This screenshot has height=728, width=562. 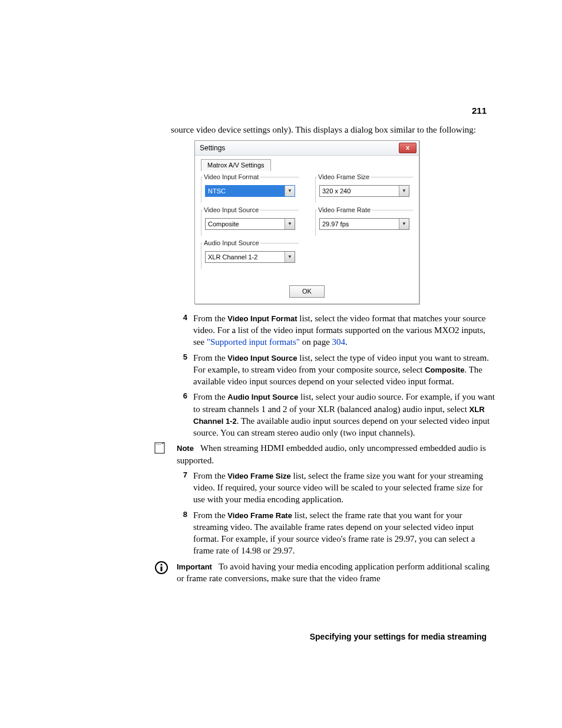 I want to click on video-input-source-select: Composite ▼, so click(x=250, y=224).